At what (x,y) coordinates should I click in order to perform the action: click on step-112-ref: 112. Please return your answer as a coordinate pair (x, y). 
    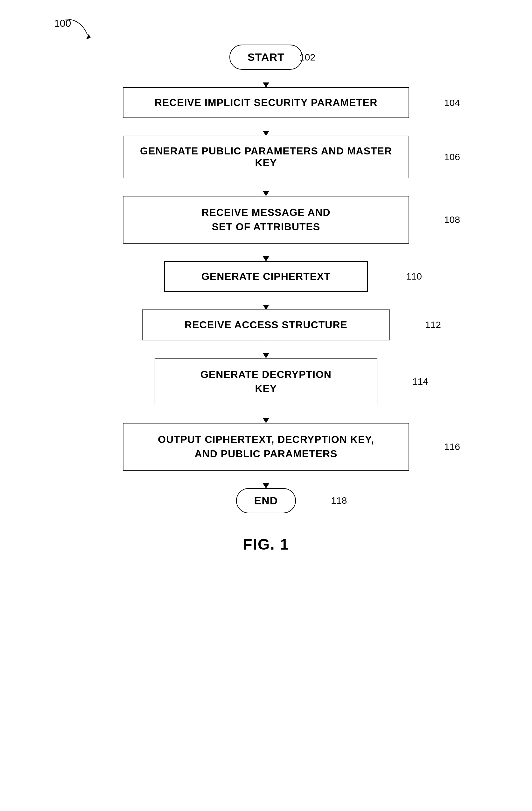
    Looking at the image, I should click on (433, 325).